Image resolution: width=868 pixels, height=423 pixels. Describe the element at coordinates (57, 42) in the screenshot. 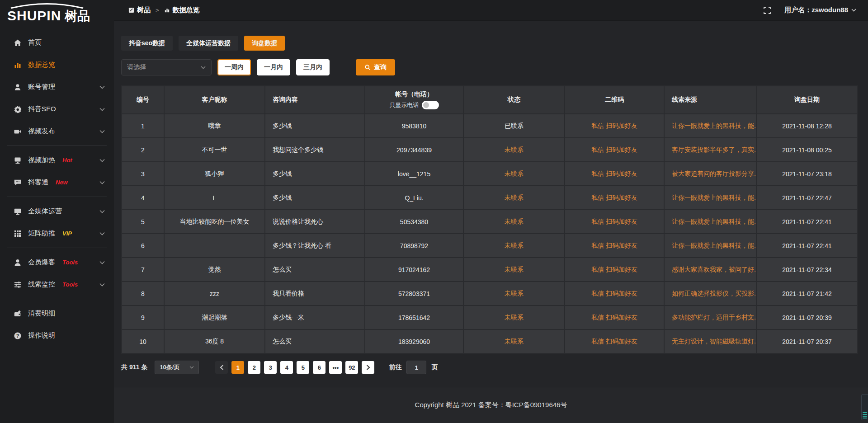

I see `sidebar-item-home: 首页` at that location.